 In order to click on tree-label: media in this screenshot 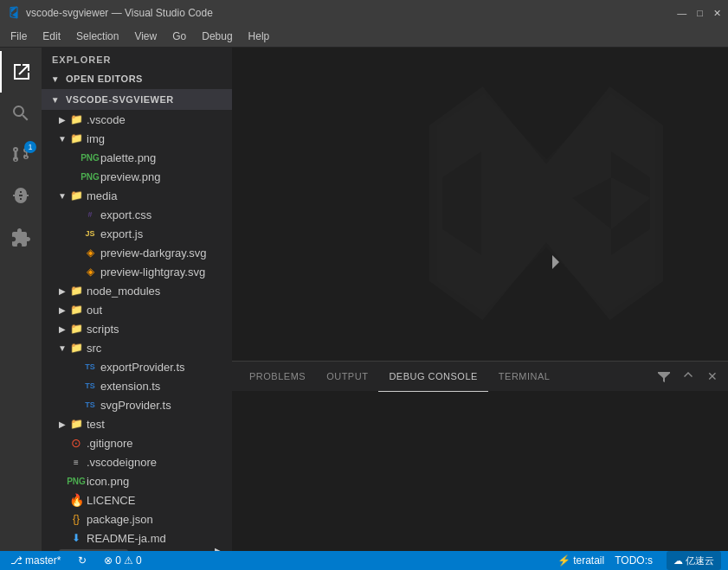, I will do `click(102, 195)`.